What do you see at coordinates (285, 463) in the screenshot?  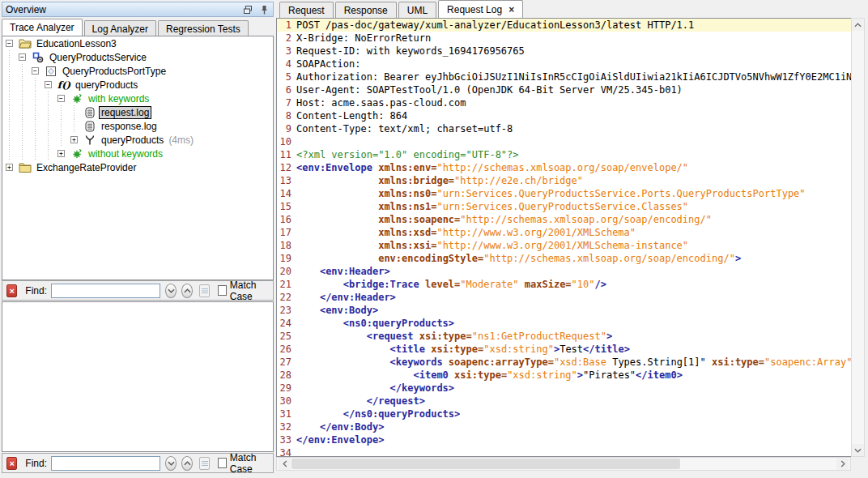 I see `scroll-left-icon` at bounding box center [285, 463].